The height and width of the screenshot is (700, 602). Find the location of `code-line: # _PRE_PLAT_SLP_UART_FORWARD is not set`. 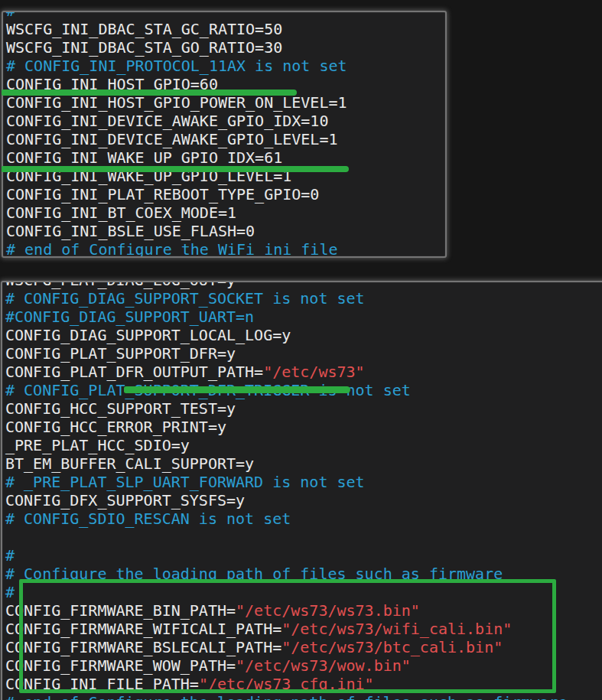

code-line: # _PRE_PLAT_SLP_UART_FORWARD is not set is located at coordinates (304, 482).